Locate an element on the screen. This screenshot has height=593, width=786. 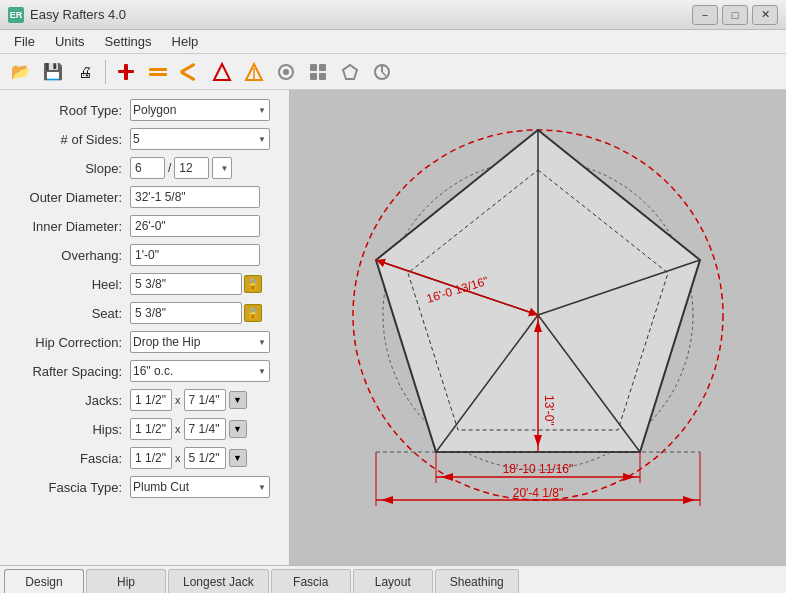
heel-row: Heel: 🔒 is located at coordinates (144, 284).